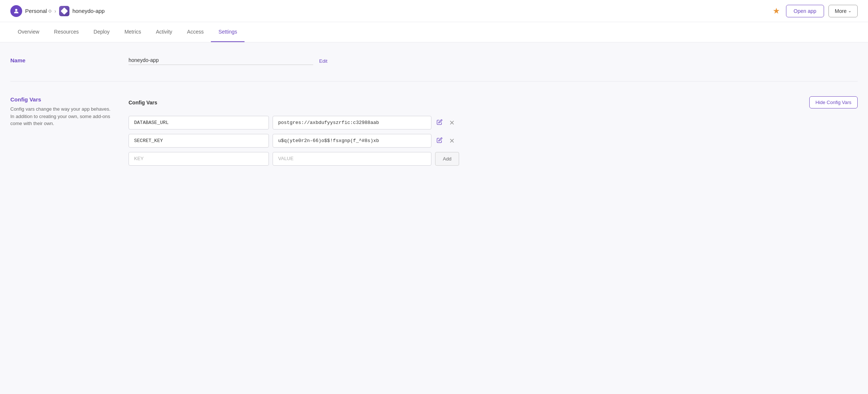  Describe the element at coordinates (50, 11) in the screenshot. I see `account-chevron-icon: ◇` at that location.